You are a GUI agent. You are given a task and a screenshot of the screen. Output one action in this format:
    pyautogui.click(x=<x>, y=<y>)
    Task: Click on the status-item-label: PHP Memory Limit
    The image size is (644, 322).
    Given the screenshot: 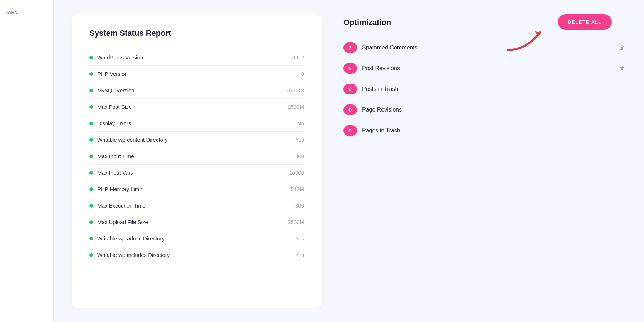 What is the action you would take?
    pyautogui.click(x=119, y=189)
    